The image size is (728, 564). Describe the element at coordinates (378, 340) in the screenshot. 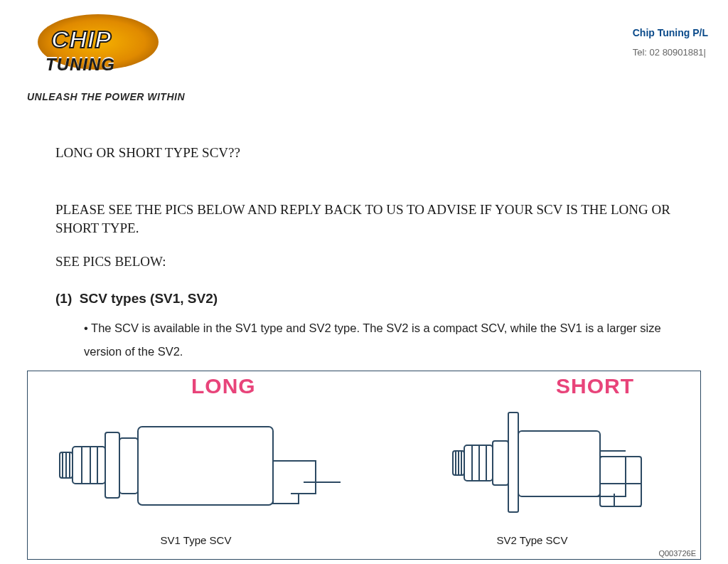

I see `bullet-text: The SCV is available in the SV1 type and…` at that location.